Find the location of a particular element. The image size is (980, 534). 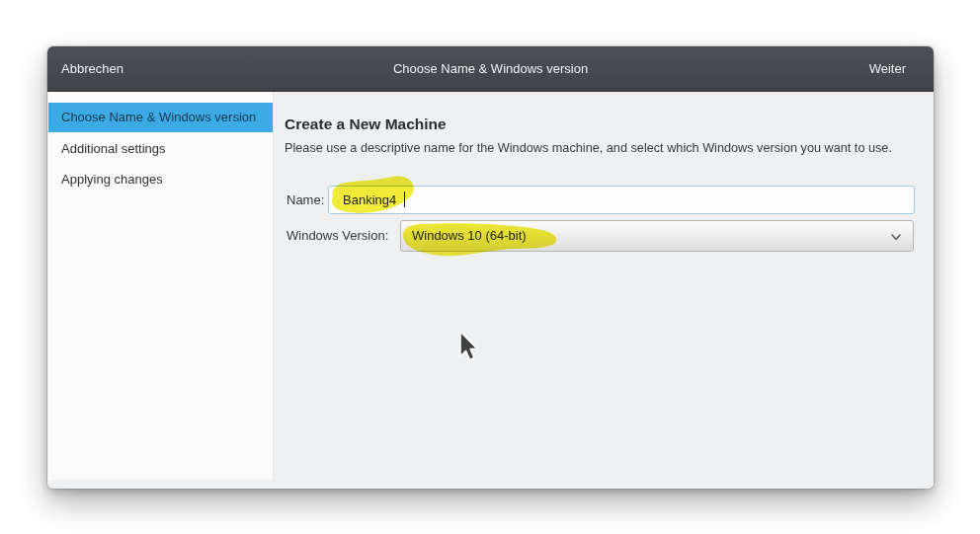

chevron-down-icon is located at coordinates (896, 237).